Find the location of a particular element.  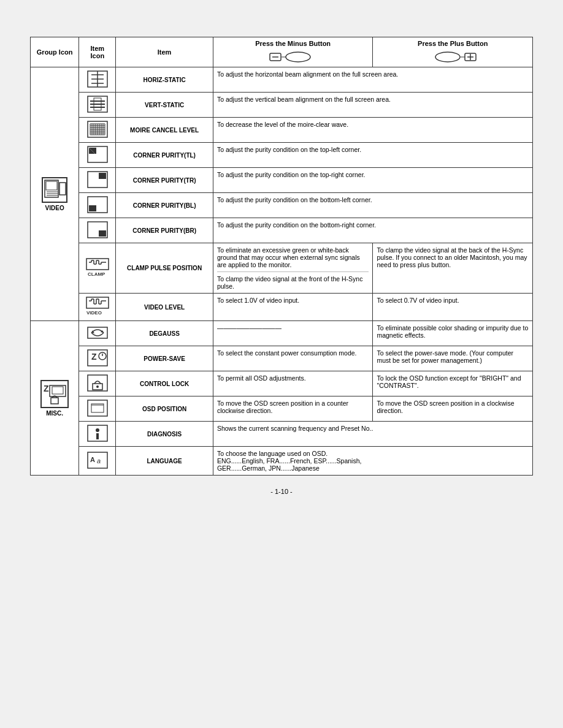

minus-button-icon is located at coordinates (293, 56).